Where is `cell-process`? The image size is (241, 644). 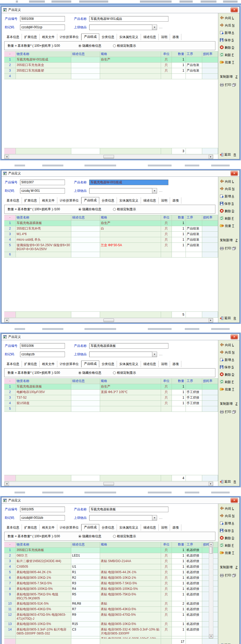
cell-process is located at coordinates (194, 387).